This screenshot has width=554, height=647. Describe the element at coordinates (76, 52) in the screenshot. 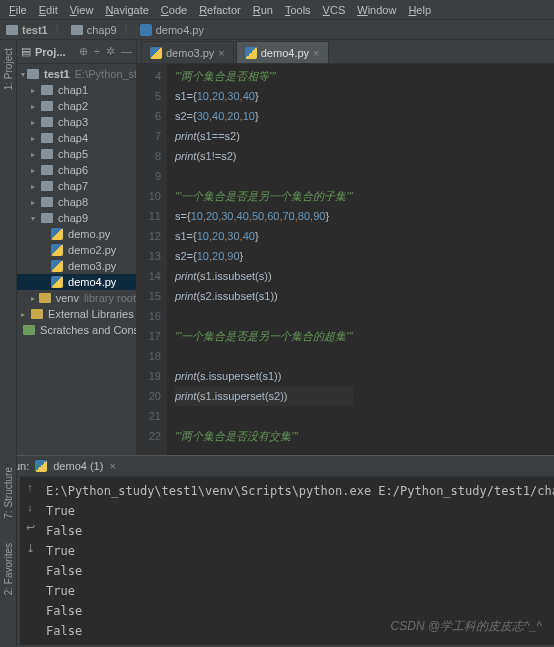

I see `project-panel-header: ▤ Proj... ⊕ ÷ ✲ —` at that location.